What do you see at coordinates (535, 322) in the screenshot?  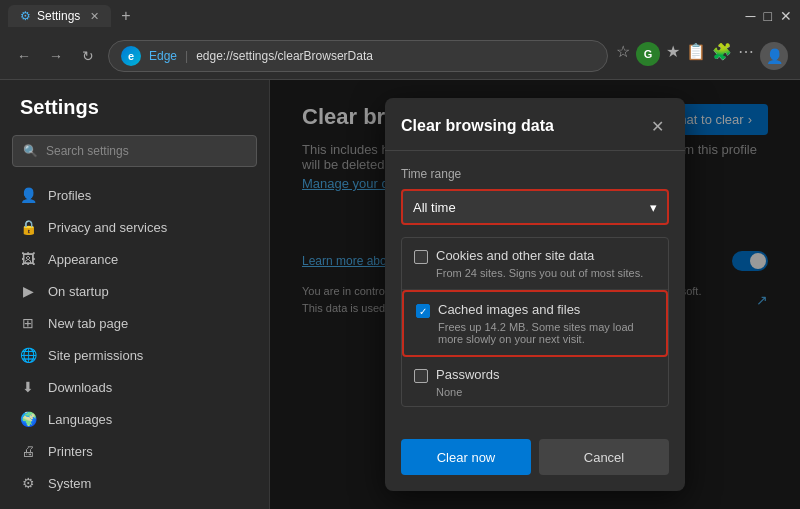 I see `checkbox-list: Cookies and other site data From 24 site…` at bounding box center [535, 322].